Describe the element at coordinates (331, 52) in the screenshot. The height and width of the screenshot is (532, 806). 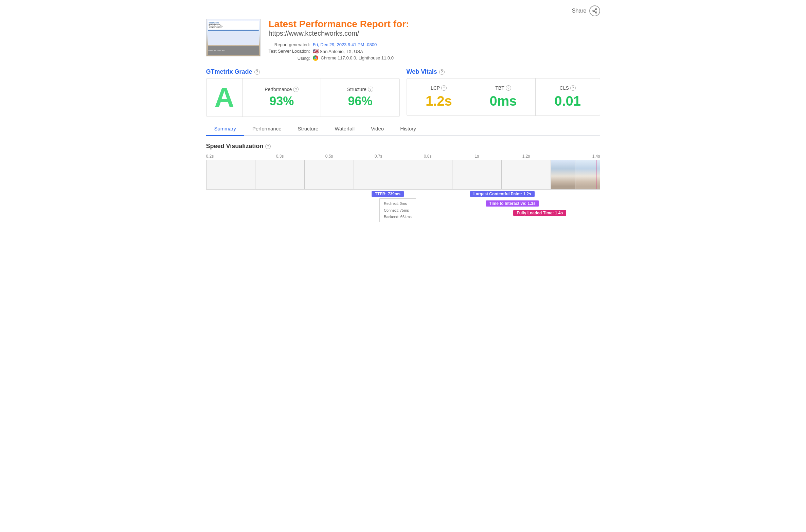
I see `report-meta-table: Report generated: Fri, Dec 29, 2023 9:41…` at that location.